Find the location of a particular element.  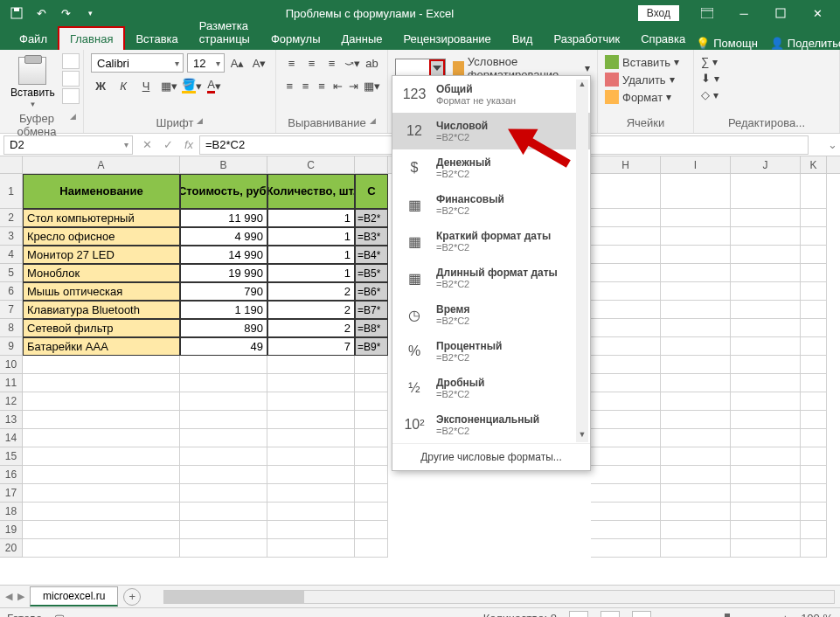

nf-item-финансовый: ▦ Финансовый=B2*C2 is located at coordinates (491, 205).